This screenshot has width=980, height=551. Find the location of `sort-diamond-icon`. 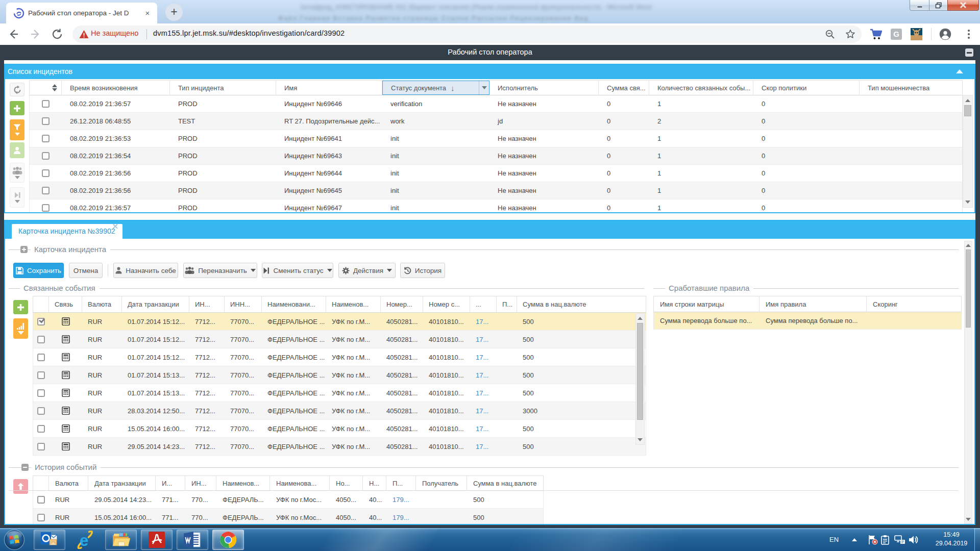

sort-diamond-icon is located at coordinates (55, 88).